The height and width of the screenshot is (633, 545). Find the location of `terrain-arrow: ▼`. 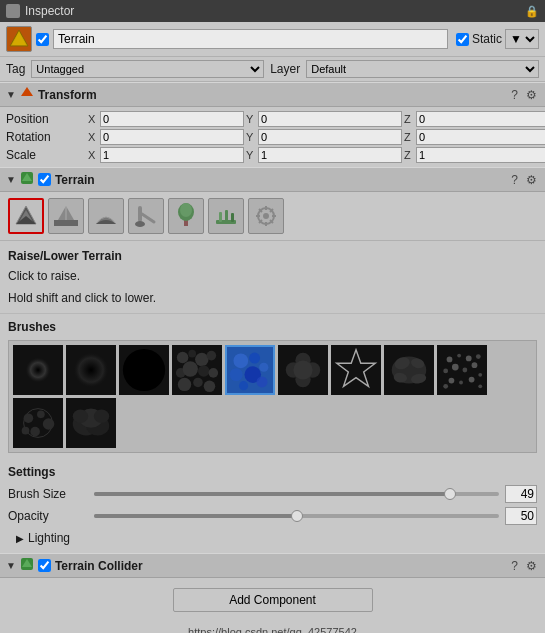

terrain-arrow: ▼ is located at coordinates (11, 180).